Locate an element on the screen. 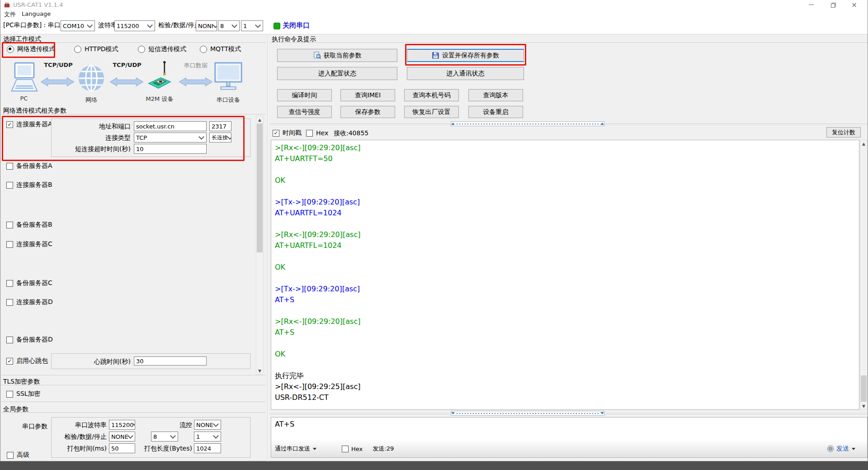 The width and height of the screenshot is (868, 470). left-panel-scrollbar: ▲ ▼ is located at coordinates (259, 245).